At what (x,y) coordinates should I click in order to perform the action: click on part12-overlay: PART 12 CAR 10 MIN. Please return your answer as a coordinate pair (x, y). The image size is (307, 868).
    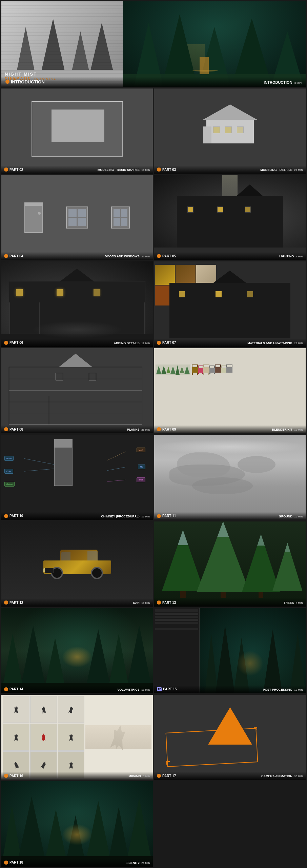
    Looking at the image, I should click on (77, 603).